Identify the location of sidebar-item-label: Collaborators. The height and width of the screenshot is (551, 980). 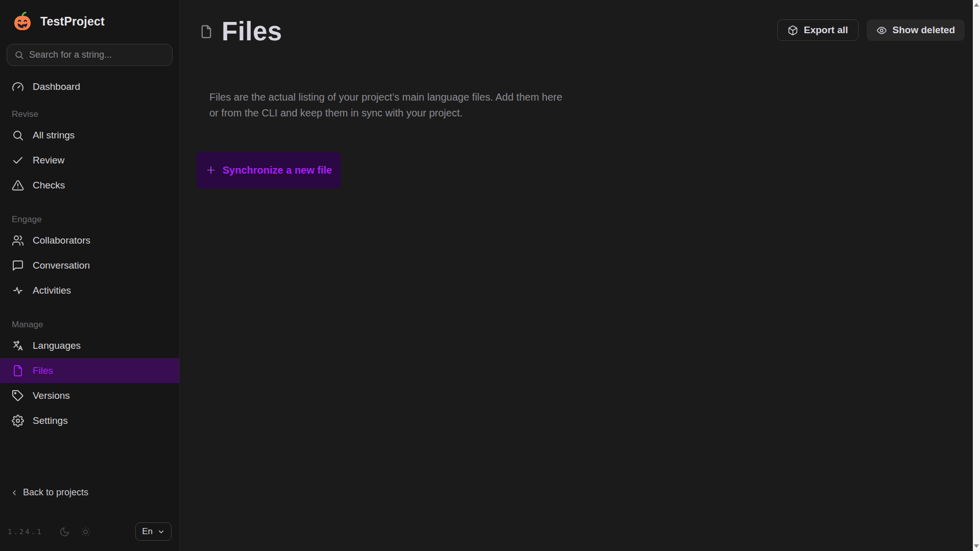
(61, 241).